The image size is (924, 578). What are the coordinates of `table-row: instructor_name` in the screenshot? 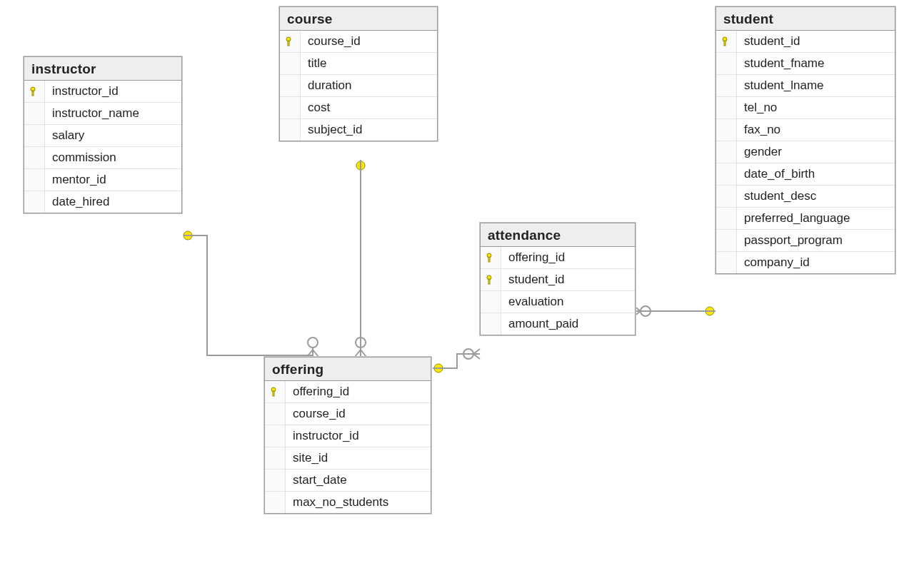 It's located at (103, 114).